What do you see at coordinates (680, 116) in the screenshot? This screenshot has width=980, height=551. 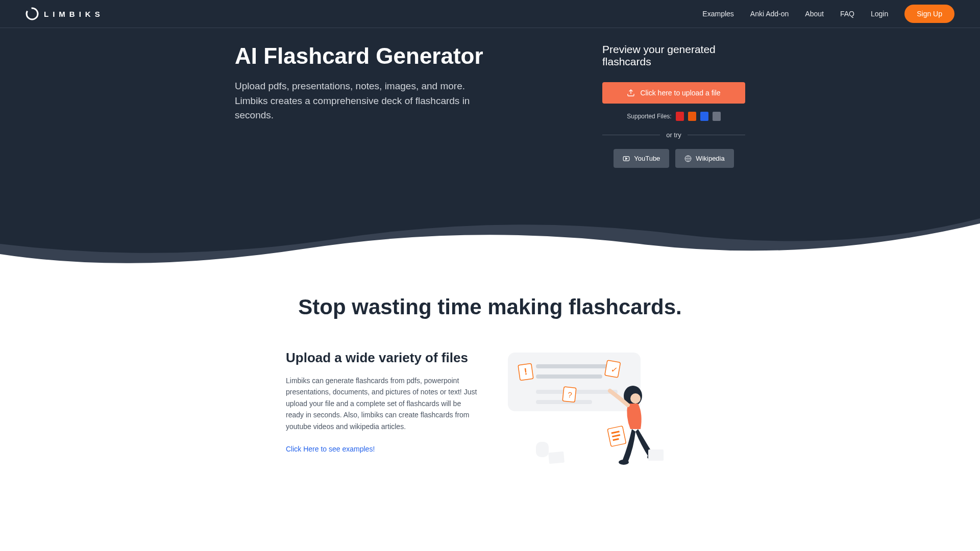 I see `pdf-icon` at bounding box center [680, 116].